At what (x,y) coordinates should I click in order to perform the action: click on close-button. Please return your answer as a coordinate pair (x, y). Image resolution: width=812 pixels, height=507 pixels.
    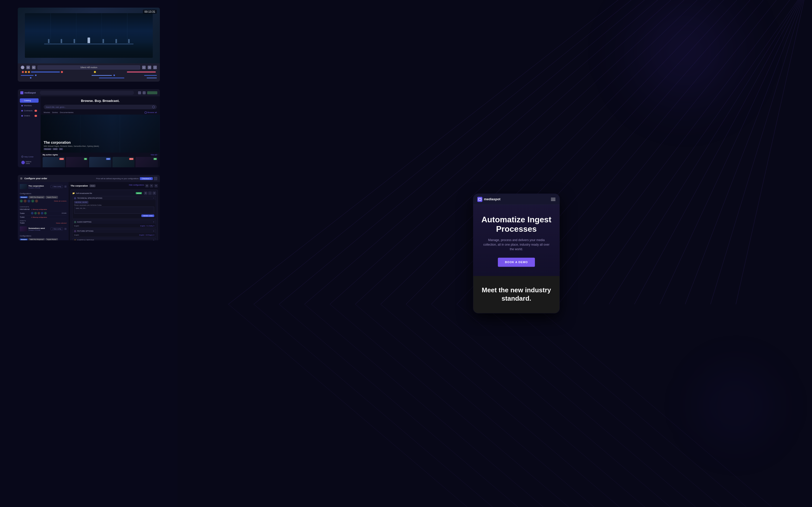
    Looking at the image, I should click on (21, 178).